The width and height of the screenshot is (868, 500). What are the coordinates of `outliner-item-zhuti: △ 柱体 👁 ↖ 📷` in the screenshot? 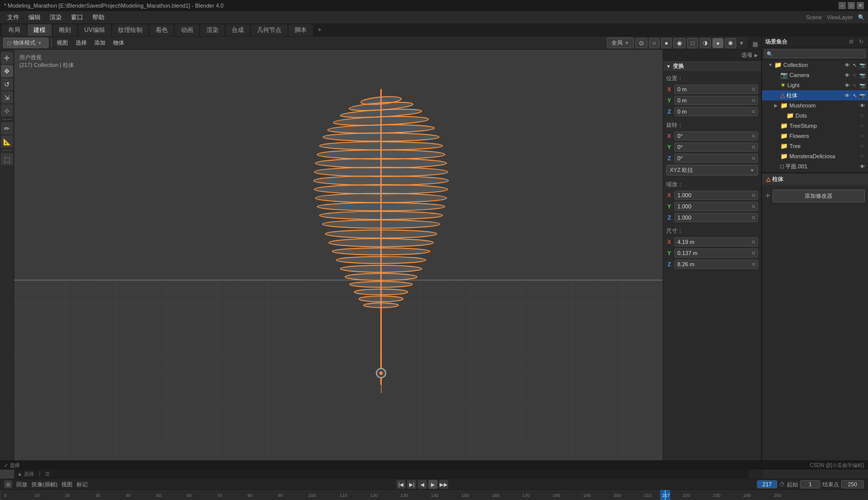 It's located at (815, 95).